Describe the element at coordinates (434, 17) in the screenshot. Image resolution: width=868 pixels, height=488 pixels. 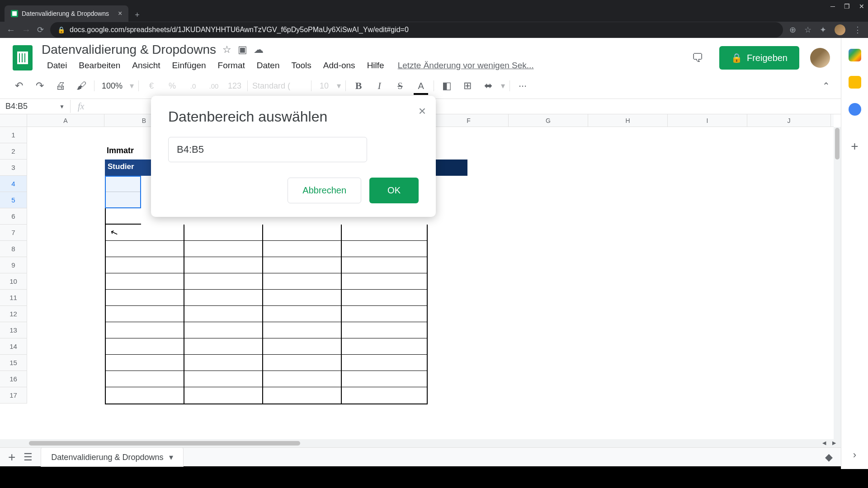
I see `browser-tab-strip: Datenvalidierung & Dropdowns × +` at that location.